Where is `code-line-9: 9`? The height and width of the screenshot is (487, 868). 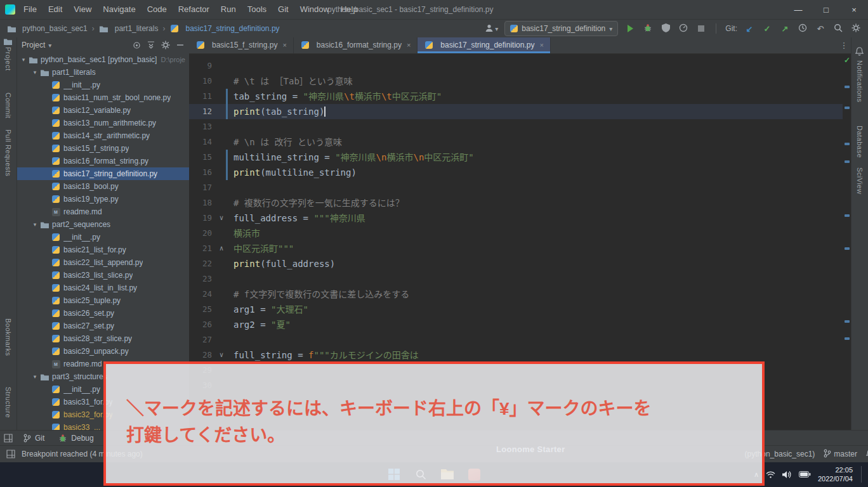
code-line-9: 9 is located at coordinates (516, 66).